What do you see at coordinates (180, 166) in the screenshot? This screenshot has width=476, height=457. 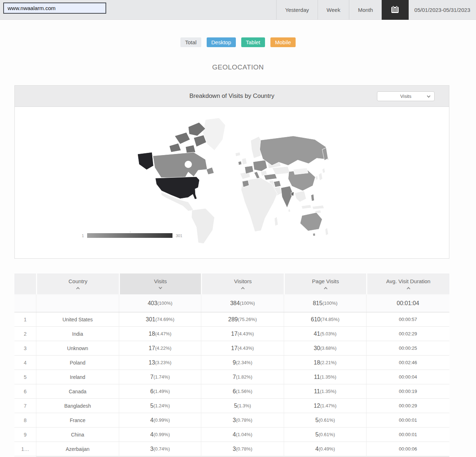 I see `country-canada` at bounding box center [180, 166].